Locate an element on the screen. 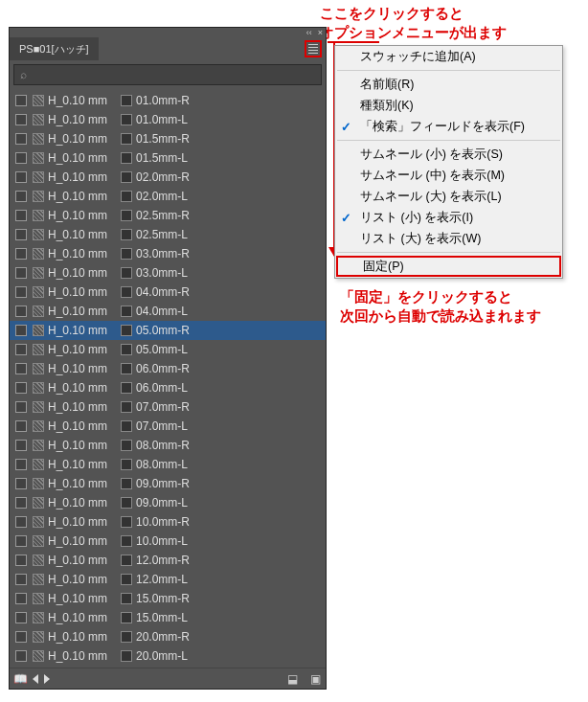  list-item: H_0.10 mm08.0mm-R is located at coordinates (168, 445).